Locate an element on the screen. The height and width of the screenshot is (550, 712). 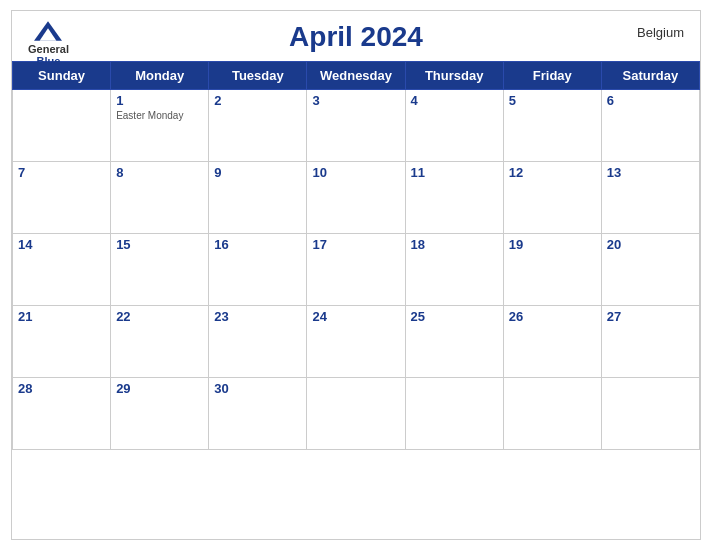
calendar-day-cell: 27 is located at coordinates (650, 342).